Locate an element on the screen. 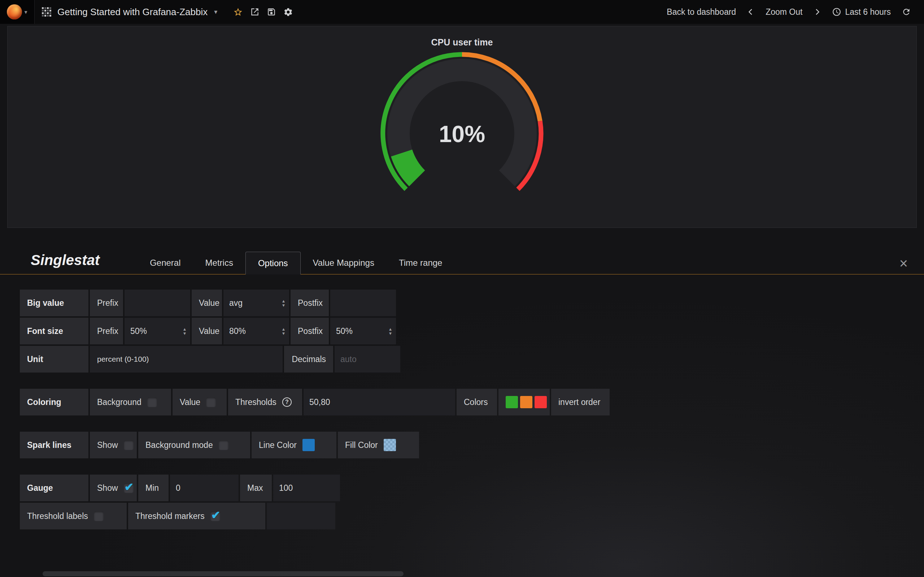 This screenshot has width=924, height=577. tab-time-range: Time range is located at coordinates (421, 263).